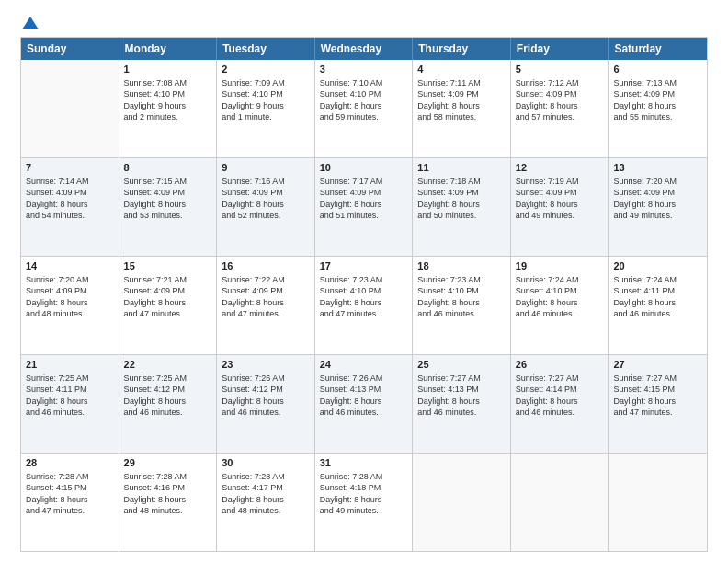  What do you see at coordinates (266, 70) in the screenshot?
I see `day-number: 2` at bounding box center [266, 70].